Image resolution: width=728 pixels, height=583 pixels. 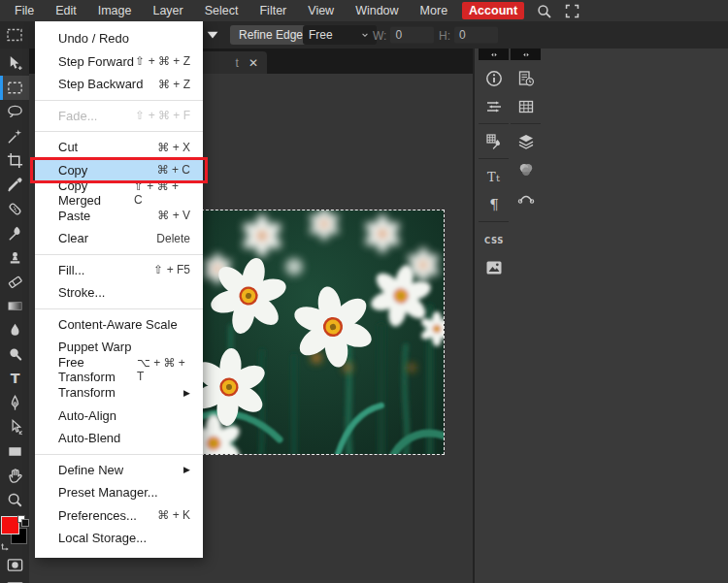 I want to click on edit-menu-item-content-aware-scale: Content-Aware Scale, so click(x=118, y=325).